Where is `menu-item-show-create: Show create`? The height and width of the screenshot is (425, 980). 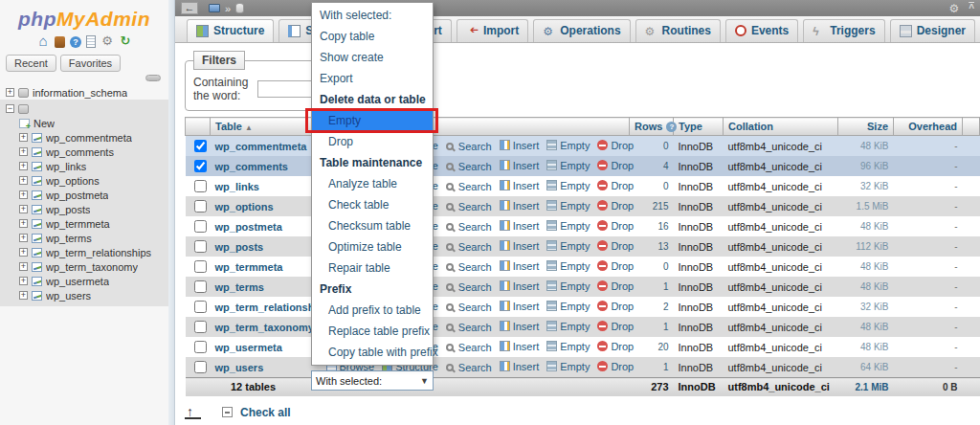
menu-item-show-create: Show create is located at coordinates (372, 57).